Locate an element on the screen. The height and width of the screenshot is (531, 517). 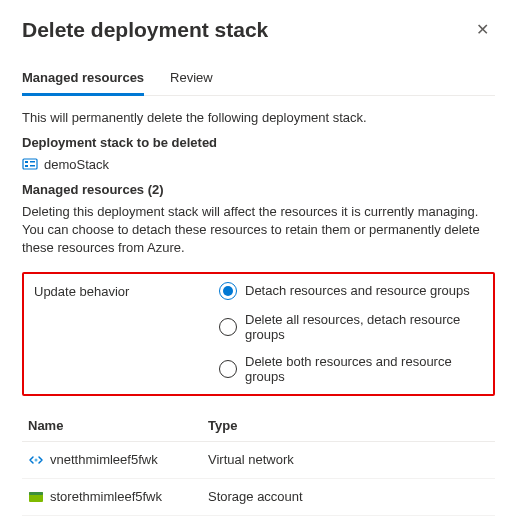
stack-icon is located at coordinates (30, 164).